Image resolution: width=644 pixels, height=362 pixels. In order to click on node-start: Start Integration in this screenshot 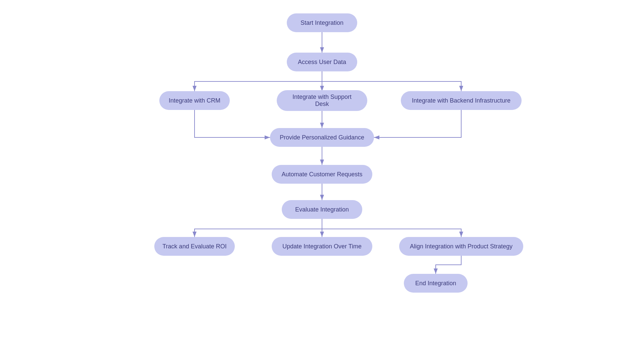, I will do `click(322, 23)`.